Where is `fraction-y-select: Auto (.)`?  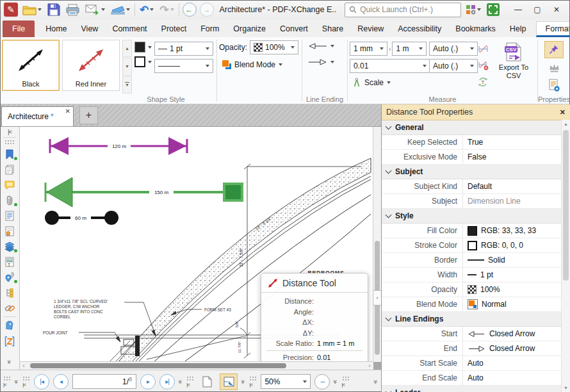 fraction-y-select: Auto (.) is located at coordinates (453, 66).